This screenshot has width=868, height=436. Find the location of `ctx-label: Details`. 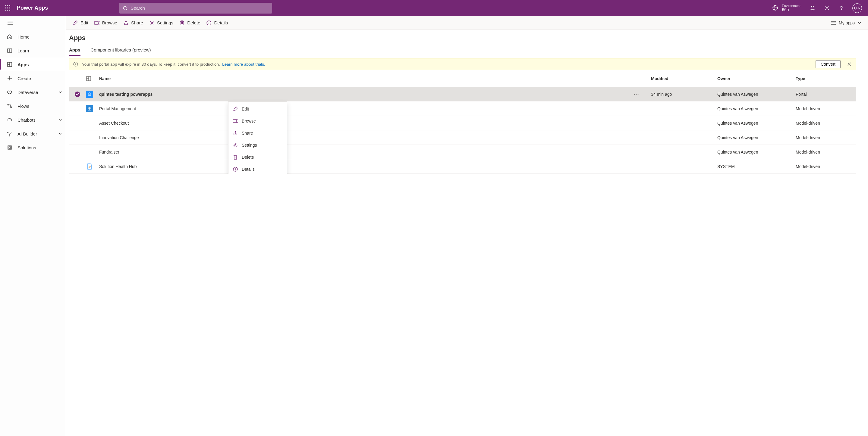

ctx-label: Details is located at coordinates (248, 169).